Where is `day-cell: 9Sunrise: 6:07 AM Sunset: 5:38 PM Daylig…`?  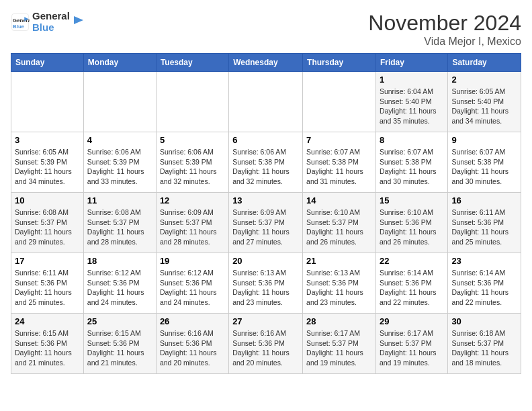 day-cell: 9Sunrise: 6:07 AM Sunset: 5:38 PM Daylig… is located at coordinates (485, 163).